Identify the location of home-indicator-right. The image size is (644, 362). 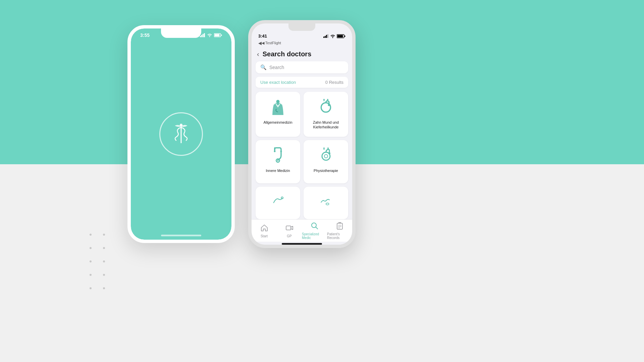
(302, 244).